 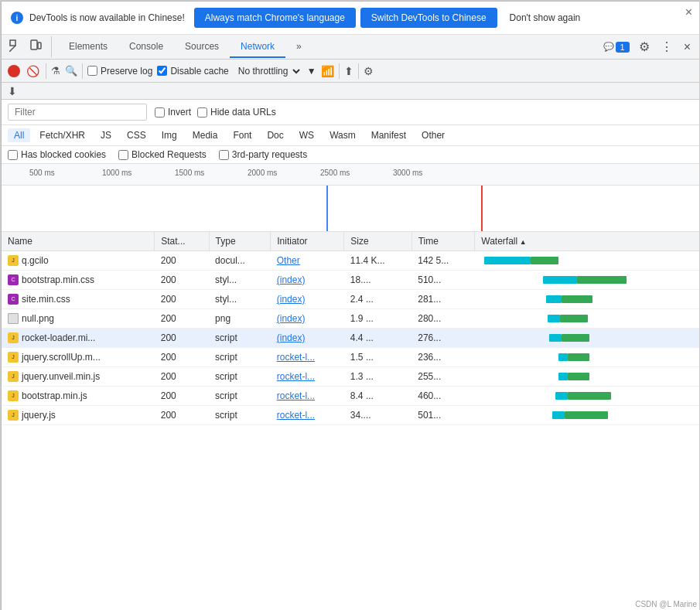 What do you see at coordinates (377, 241) in the screenshot?
I see `col-size-header: Size` at bounding box center [377, 241].